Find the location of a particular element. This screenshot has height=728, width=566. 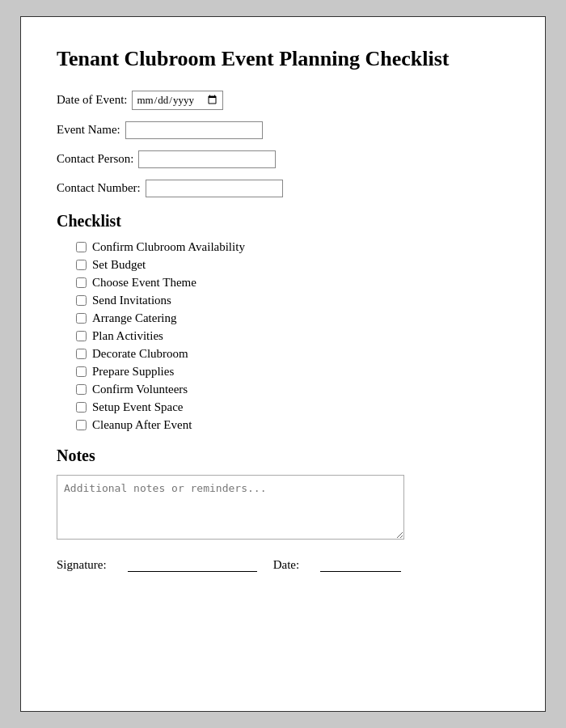

checklist-item-label: Confirm Clubroom Availability is located at coordinates (168, 248).